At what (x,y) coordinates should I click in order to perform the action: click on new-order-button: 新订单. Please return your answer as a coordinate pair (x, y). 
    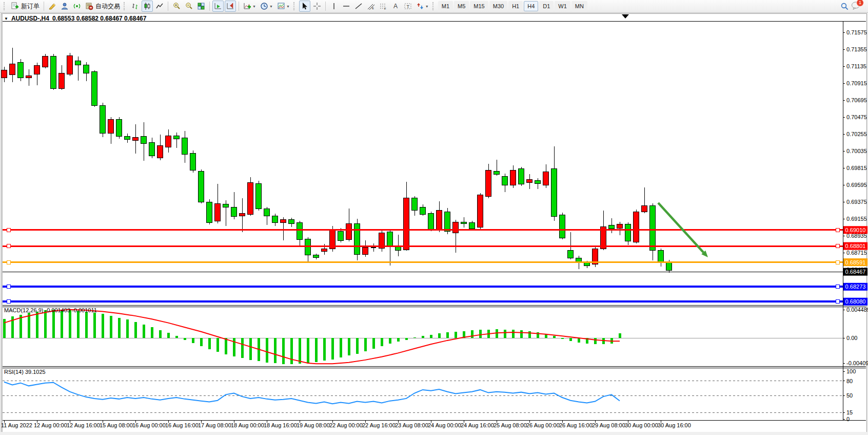
    Looking at the image, I should click on (25, 6).